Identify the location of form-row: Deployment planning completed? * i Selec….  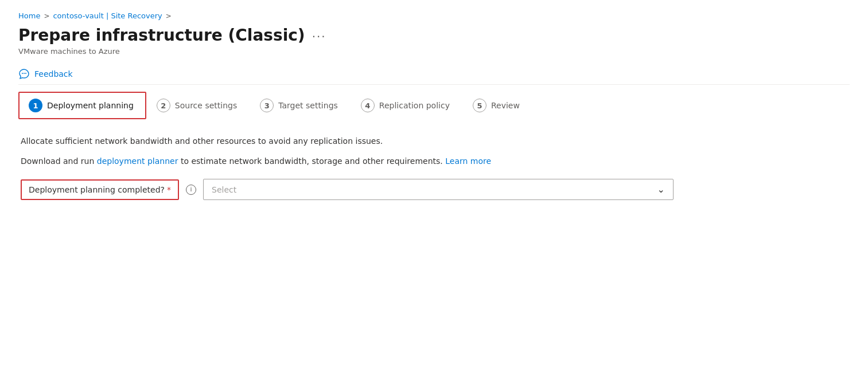
(434, 189).